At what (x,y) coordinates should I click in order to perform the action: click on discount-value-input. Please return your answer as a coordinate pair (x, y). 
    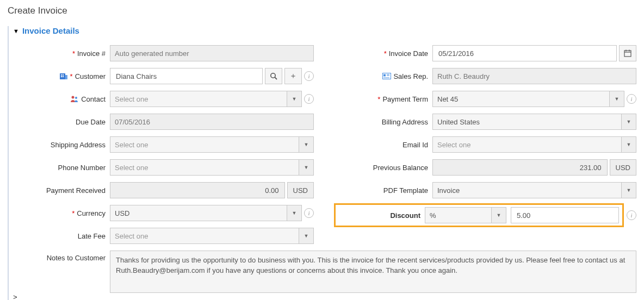
    Looking at the image, I should click on (565, 215).